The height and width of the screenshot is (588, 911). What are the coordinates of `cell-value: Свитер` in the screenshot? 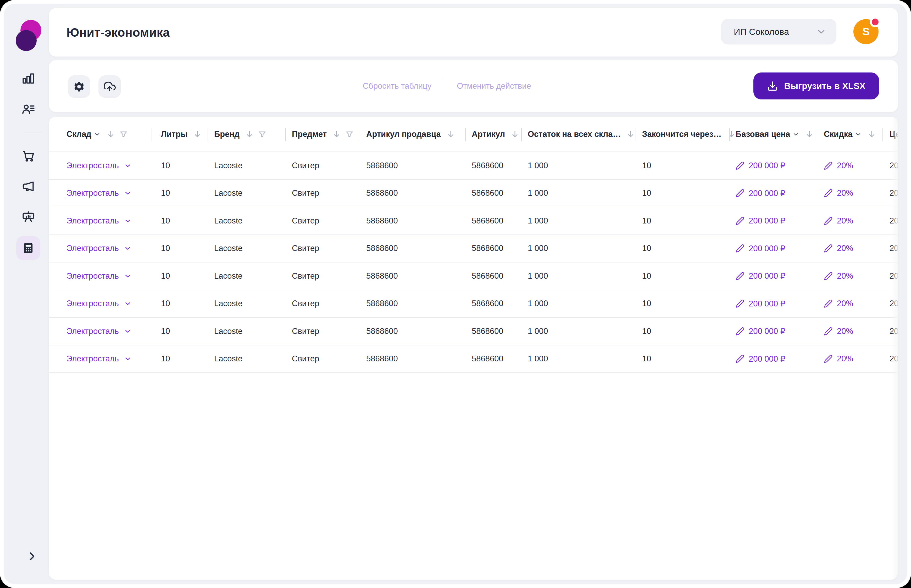 It's located at (306, 221).